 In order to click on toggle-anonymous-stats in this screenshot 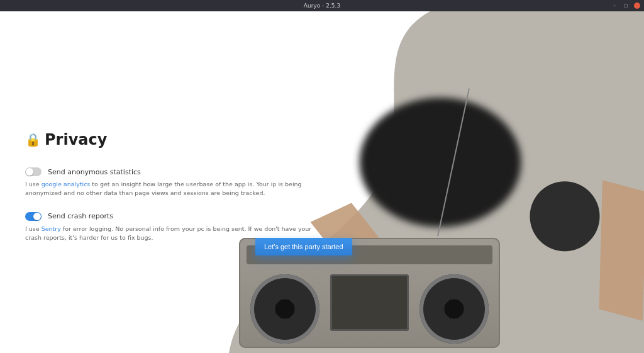, I will do `click(33, 172)`.